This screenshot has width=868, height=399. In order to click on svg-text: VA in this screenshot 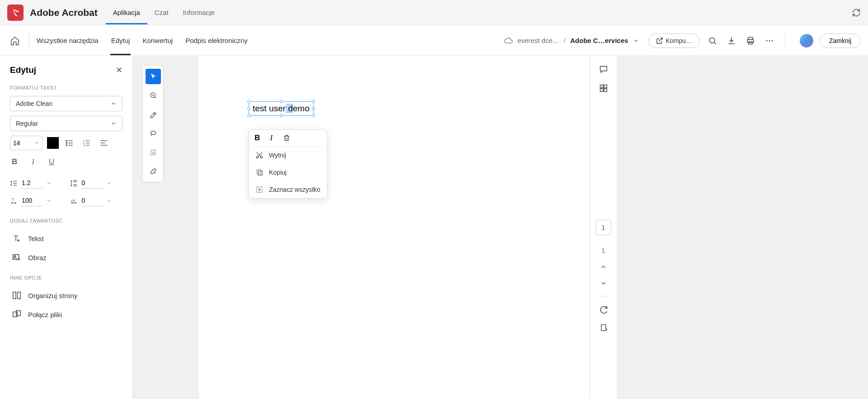, I will do `click(72, 200)`.